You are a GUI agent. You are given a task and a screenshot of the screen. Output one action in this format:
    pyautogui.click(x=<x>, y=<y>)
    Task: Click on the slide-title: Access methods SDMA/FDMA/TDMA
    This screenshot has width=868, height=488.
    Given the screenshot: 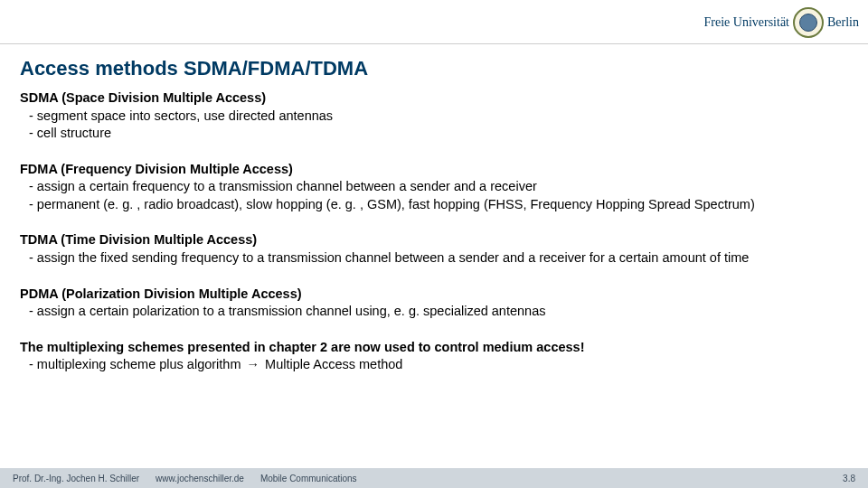 What is the action you would take?
    pyautogui.click(x=444, y=69)
    